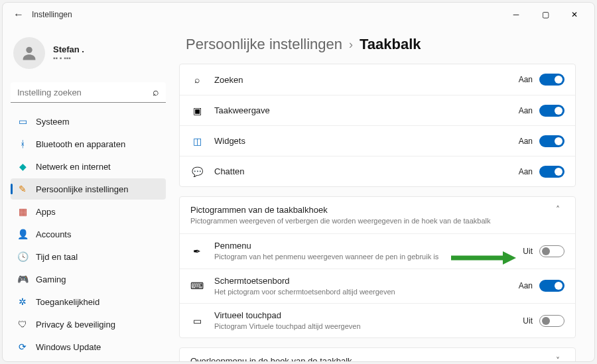  What do you see at coordinates (29, 53) in the screenshot?
I see `avatar` at bounding box center [29, 53].